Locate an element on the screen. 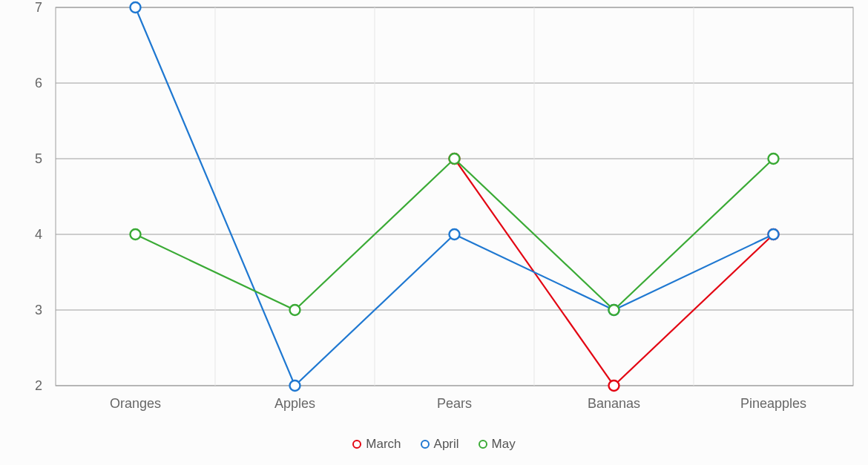 The image size is (868, 465). x-category-label: Oranges is located at coordinates (135, 403).